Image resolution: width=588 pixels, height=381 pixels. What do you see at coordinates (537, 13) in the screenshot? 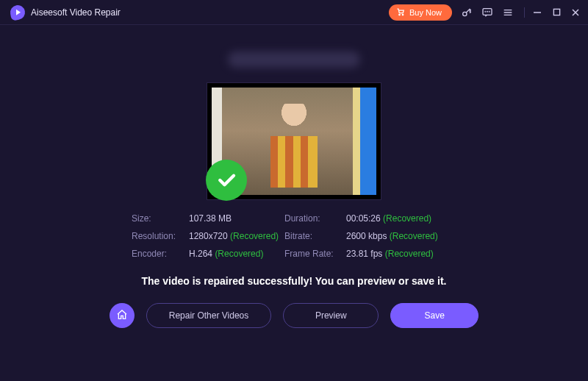
I see `minimize-button` at bounding box center [537, 13].